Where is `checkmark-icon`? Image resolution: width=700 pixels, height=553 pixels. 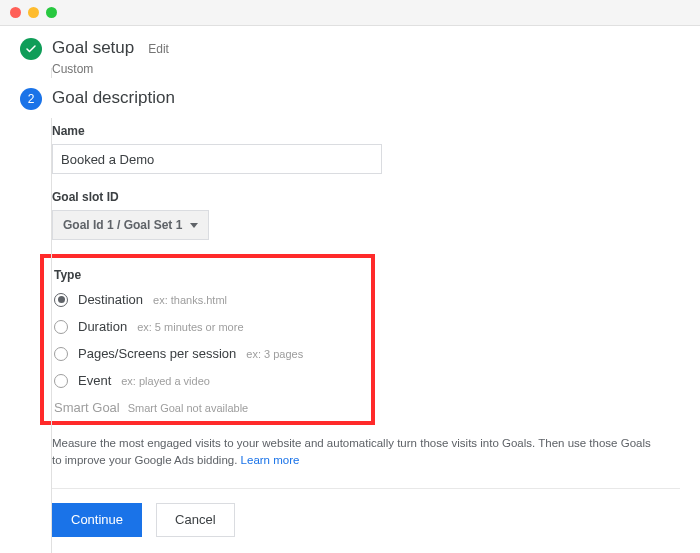
checkmark-icon is located at coordinates (31, 49).